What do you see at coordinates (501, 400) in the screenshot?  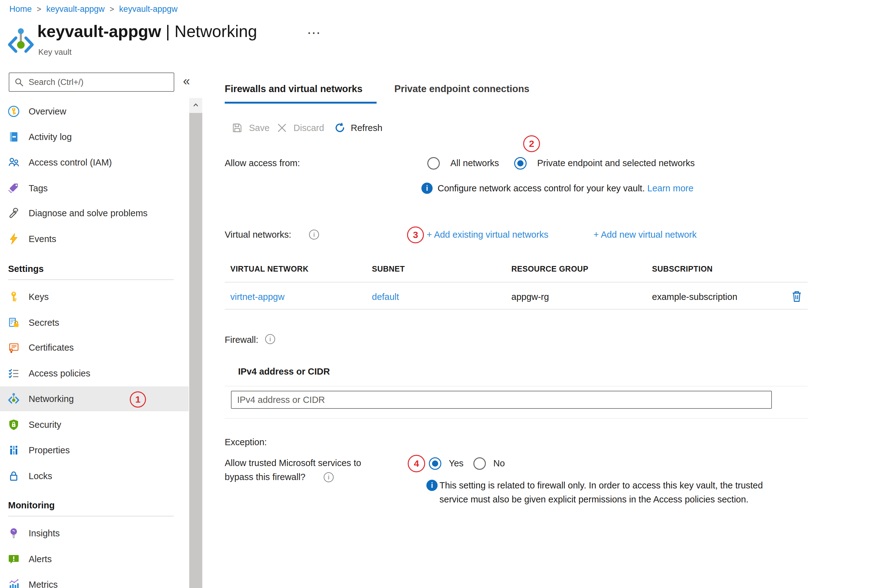 I see `ipv4-input` at bounding box center [501, 400].